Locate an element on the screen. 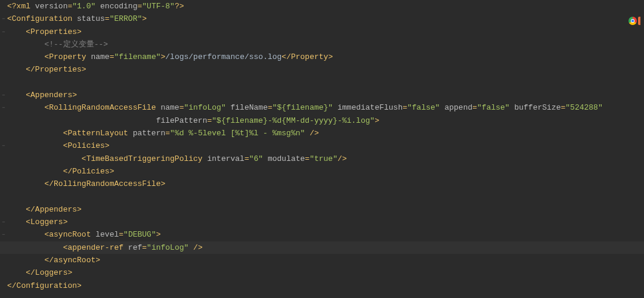 The image size is (644, 298). code-line: <Property name="filename">/logs/performa… is located at coordinates (326, 57).